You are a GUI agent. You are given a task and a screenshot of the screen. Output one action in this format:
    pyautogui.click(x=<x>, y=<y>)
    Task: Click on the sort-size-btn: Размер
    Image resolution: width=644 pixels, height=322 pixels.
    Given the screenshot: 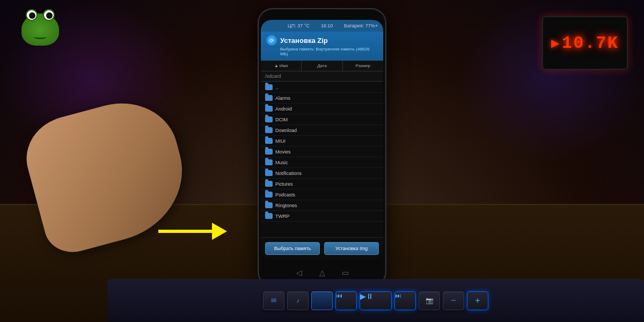 What is the action you would take?
    pyautogui.click(x=363, y=65)
    